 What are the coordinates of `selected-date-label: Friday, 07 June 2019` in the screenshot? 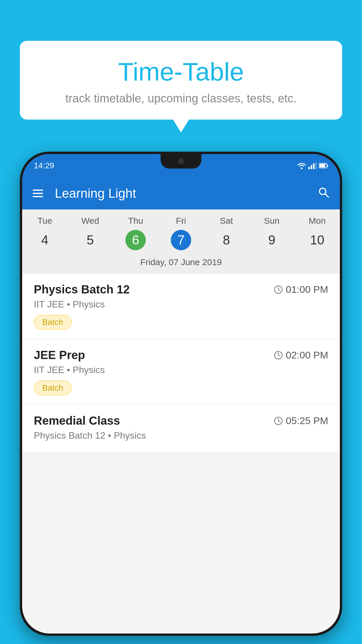 It's located at (181, 263).